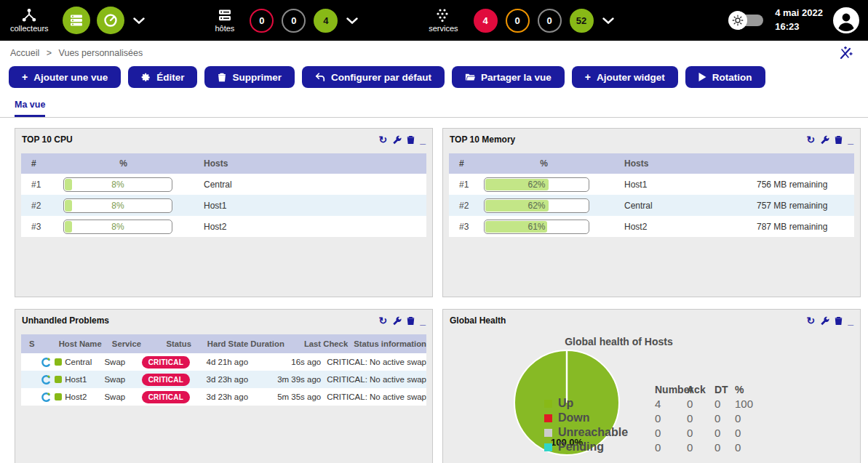 The image size is (868, 463). What do you see at coordinates (738, 20) in the screenshot?
I see `sun-icon` at bounding box center [738, 20].